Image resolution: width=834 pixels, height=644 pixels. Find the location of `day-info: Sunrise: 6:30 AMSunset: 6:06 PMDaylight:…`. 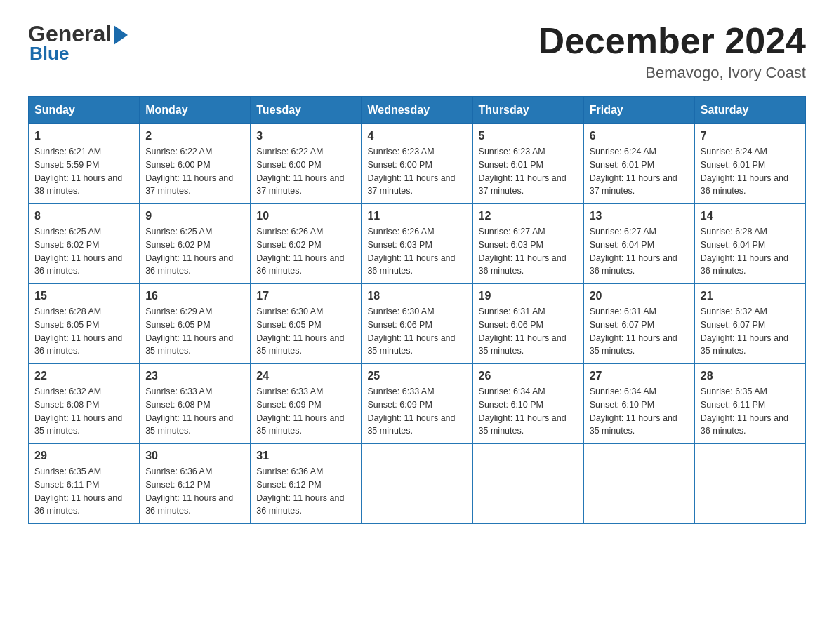

day-info: Sunrise: 6:30 AMSunset: 6:06 PMDaylight:… is located at coordinates (417, 331).